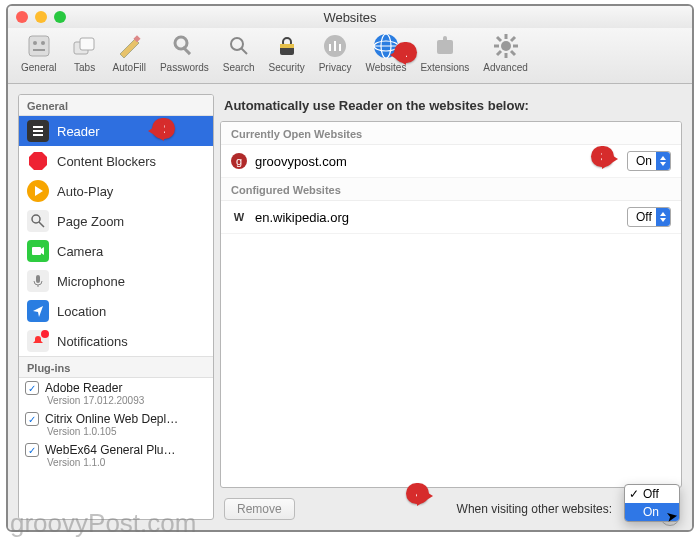 Image resolution: width=700 pixels, height=537 pixels. What do you see at coordinates (80, 252) in the screenshot?
I see `sidebar-item-label: Camera` at bounding box center [80, 252].